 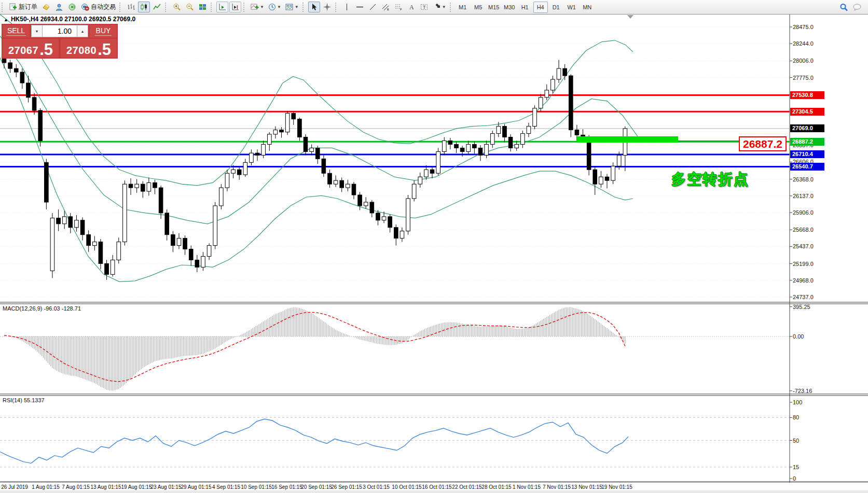 What do you see at coordinates (131, 7) in the screenshot?
I see `bar-chart-button` at bounding box center [131, 7].